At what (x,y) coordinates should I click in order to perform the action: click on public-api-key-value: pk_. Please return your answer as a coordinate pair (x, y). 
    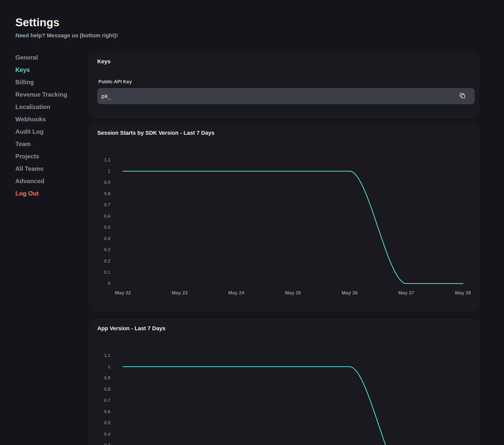
    Looking at the image, I should click on (106, 96).